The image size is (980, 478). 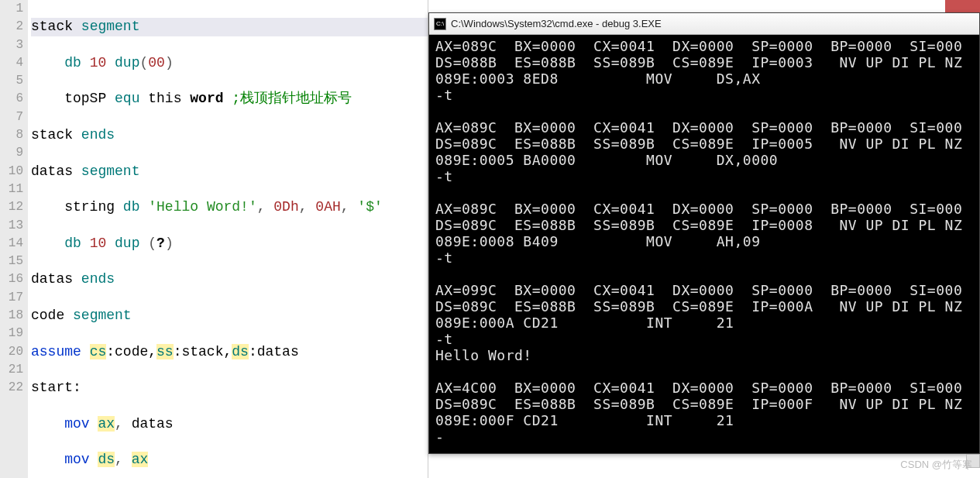 I want to click on line-number: 20, so click(x=12, y=352).